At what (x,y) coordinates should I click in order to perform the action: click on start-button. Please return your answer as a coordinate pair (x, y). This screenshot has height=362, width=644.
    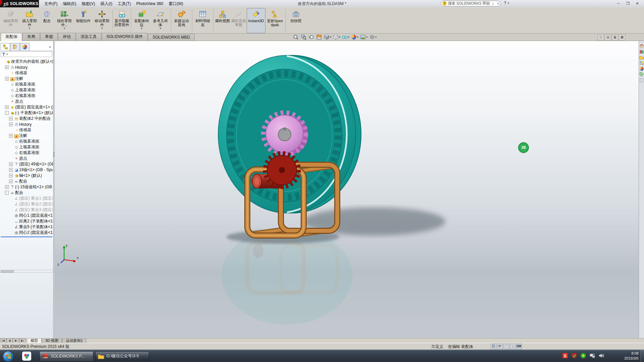
    Looking at the image, I should click on (8, 356).